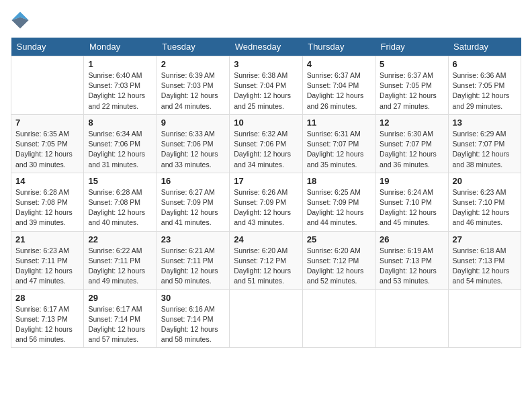 The height and width of the screenshot is (411, 532). Describe the element at coordinates (47, 266) in the screenshot. I see `day-info: Sunrise: 6:23 AM Sunset: 7:11 PM Dayligh…` at that location.